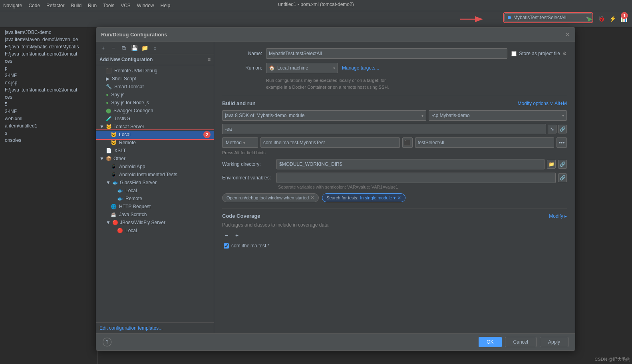  I want to click on config-remote-jvm: ⬛ Remote JVM Debug, so click(155, 71).